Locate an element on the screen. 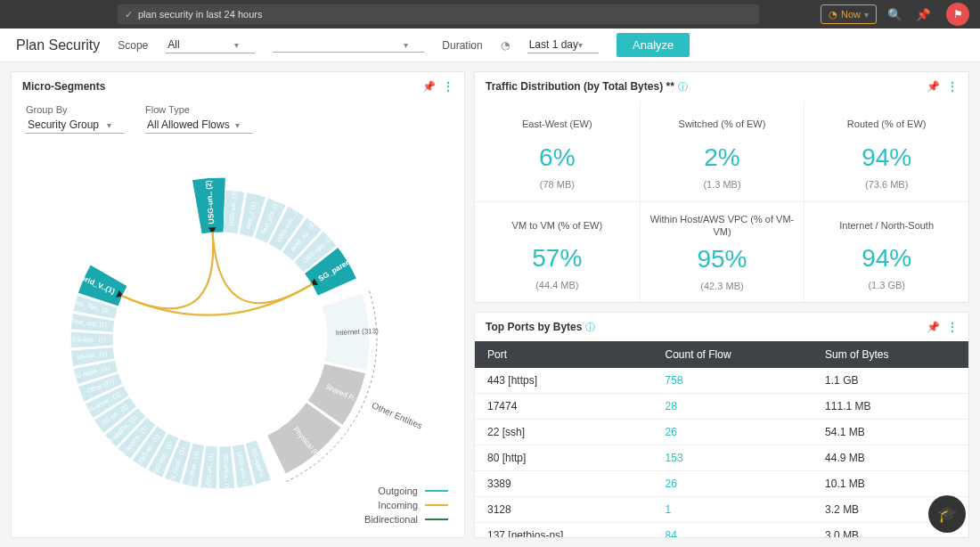  port-cell: 80 [http] is located at coordinates (564, 458).